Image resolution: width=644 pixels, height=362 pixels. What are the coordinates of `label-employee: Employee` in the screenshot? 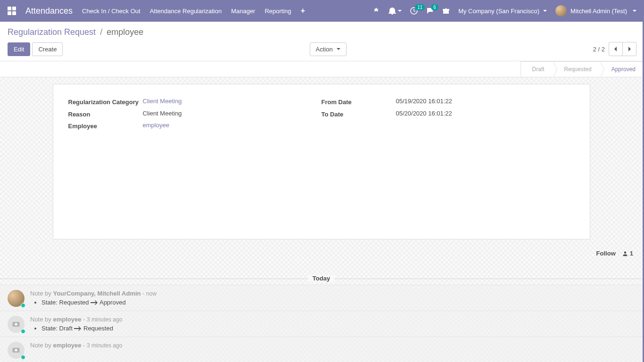 It's located at (106, 126).